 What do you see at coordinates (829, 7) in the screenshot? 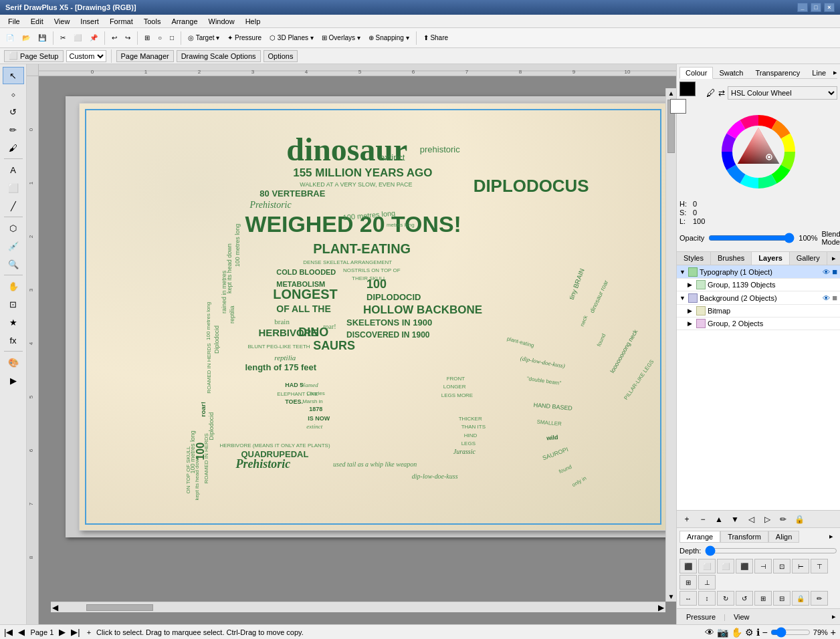
I see `close-button: ×` at bounding box center [829, 7].